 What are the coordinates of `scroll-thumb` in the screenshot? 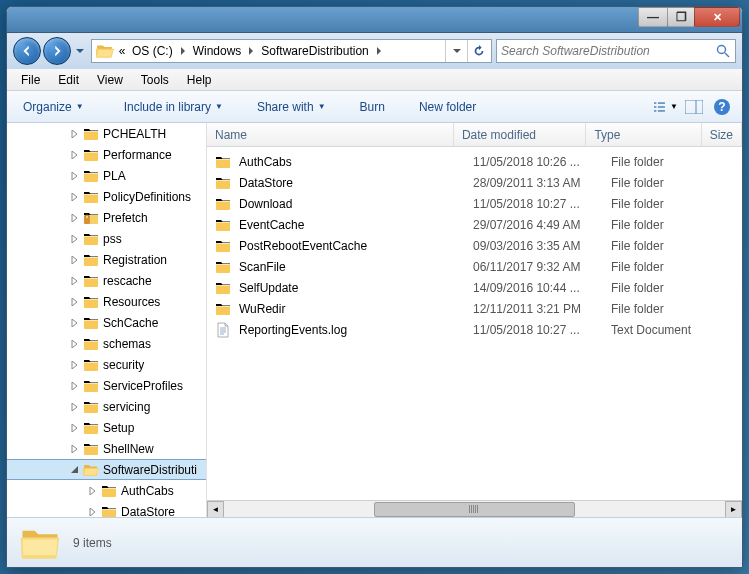 It's located at (474, 510).